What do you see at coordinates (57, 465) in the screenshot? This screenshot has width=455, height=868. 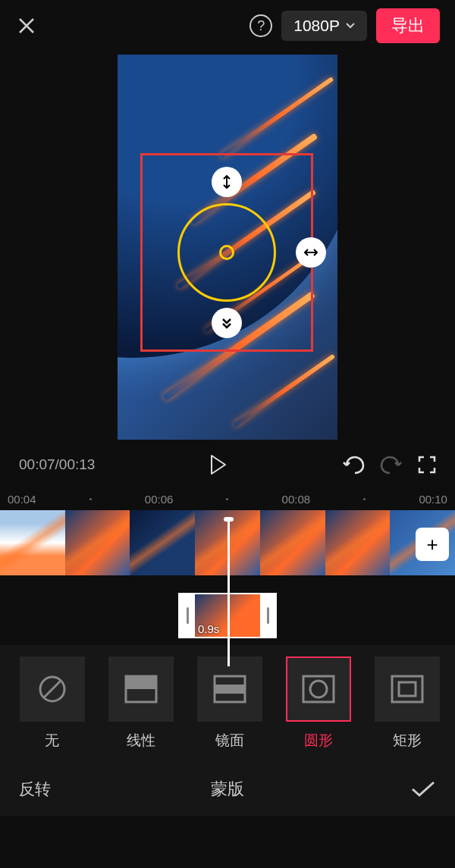 I see `time-display: 00:07/00:13` at bounding box center [57, 465].